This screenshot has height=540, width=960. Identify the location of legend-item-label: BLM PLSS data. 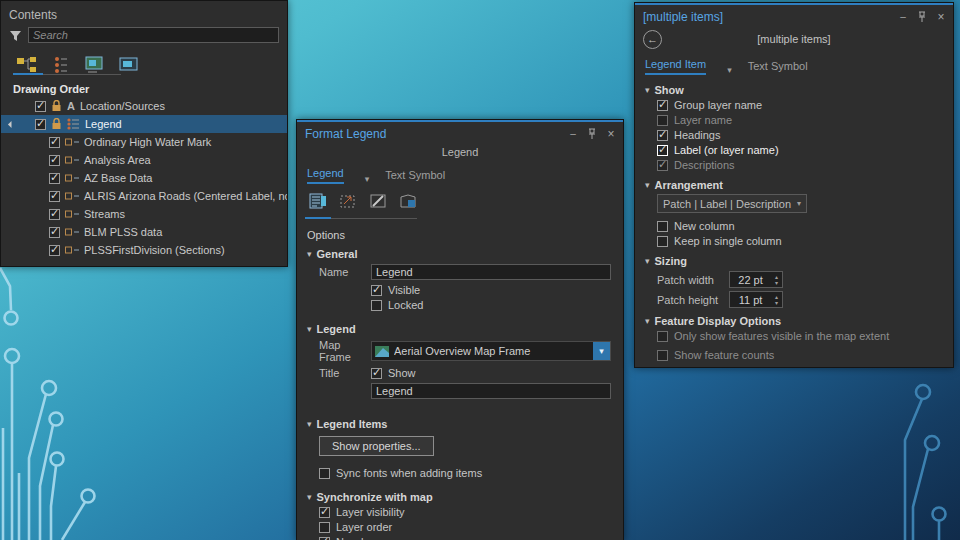
(123, 232).